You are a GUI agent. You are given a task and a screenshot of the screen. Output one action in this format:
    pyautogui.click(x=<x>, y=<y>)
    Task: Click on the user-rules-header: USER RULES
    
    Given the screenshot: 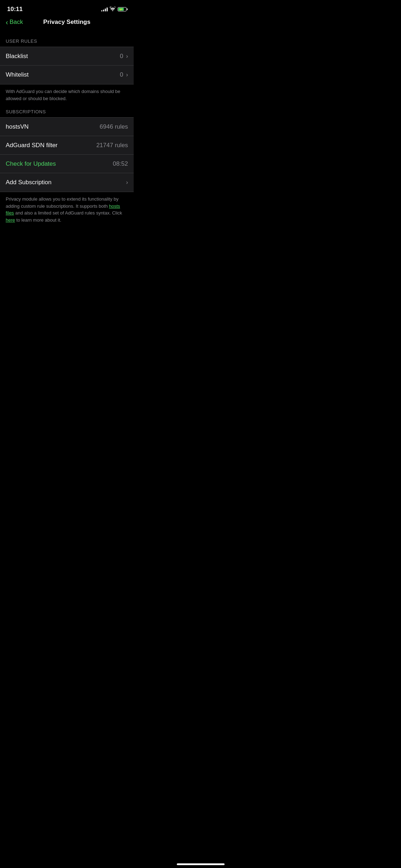 What is the action you would take?
    pyautogui.click(x=67, y=43)
    